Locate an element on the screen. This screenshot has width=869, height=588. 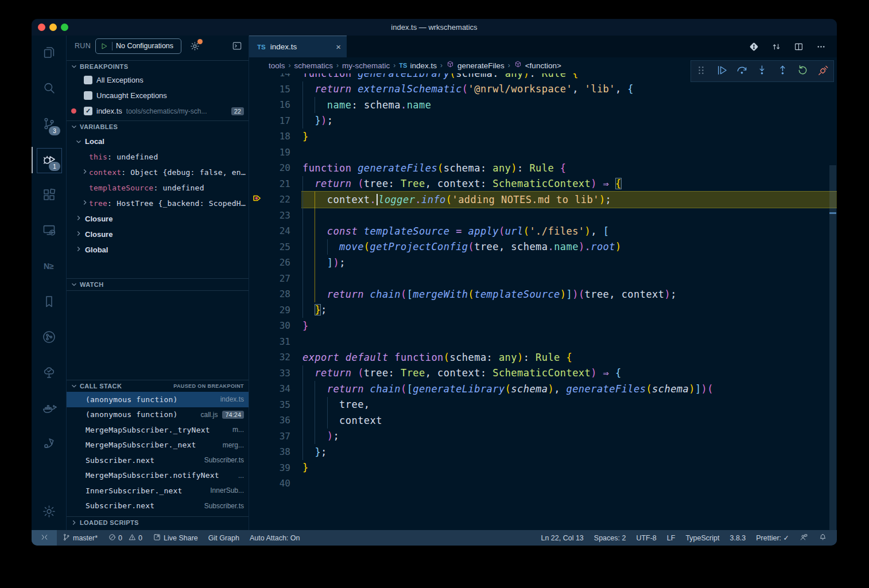
code-line: 29 }; is located at coordinates (543, 310).